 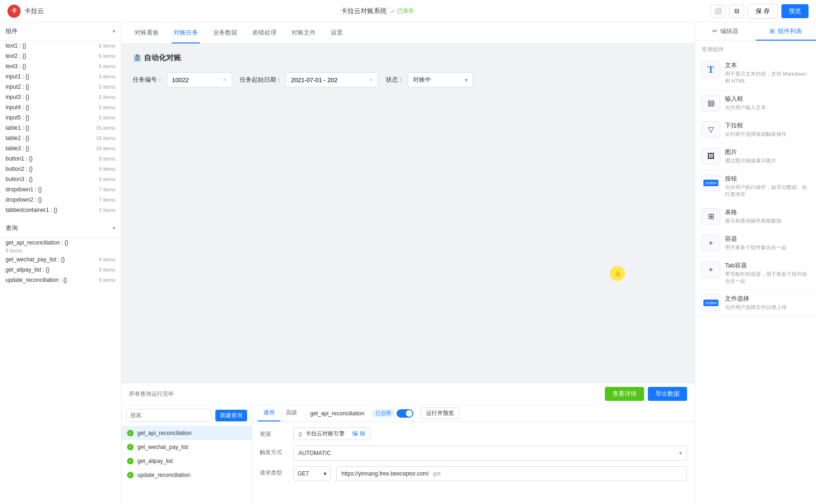 What do you see at coordinates (756, 157) in the screenshot?
I see `component-item-3: 🖼 图片 通过图片链接展示图片` at bounding box center [756, 157].